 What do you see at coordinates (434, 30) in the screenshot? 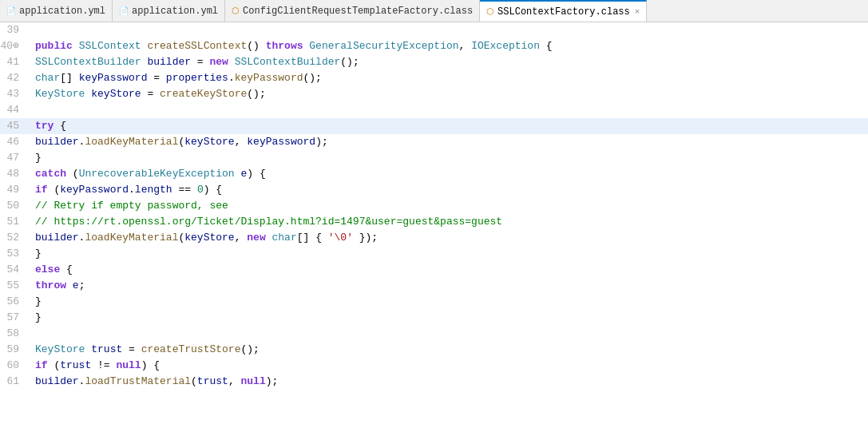
I see `code-line: 39` at bounding box center [434, 30].